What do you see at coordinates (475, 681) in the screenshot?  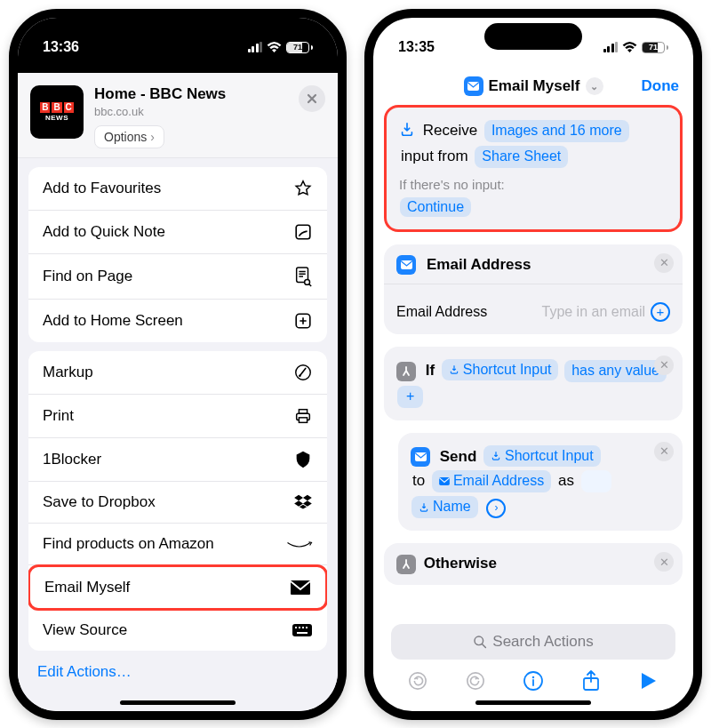 I see `redo-button` at bounding box center [475, 681].